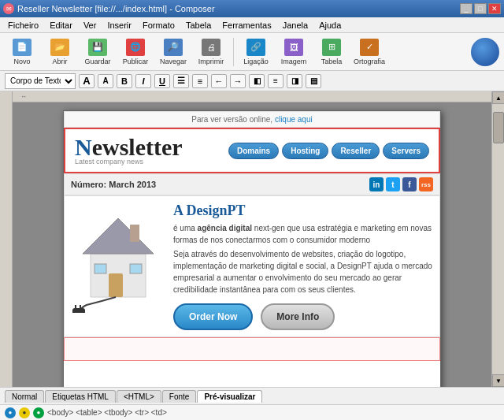 This screenshot has width=504, height=420. What do you see at coordinates (98, 52) in the screenshot?
I see `save-button: 💾 Guardar` at bounding box center [98, 52].